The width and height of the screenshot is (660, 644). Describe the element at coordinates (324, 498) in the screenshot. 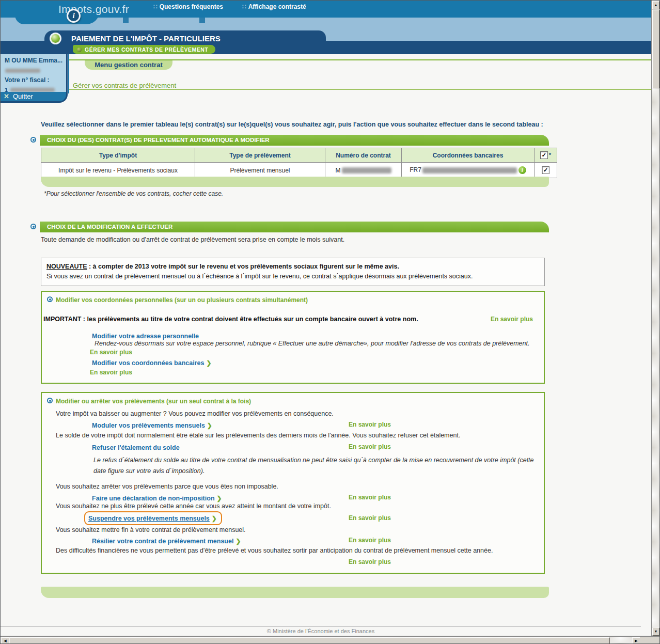

I see `link-row: Faire une déclaration de non-imposition❯…` at that location.